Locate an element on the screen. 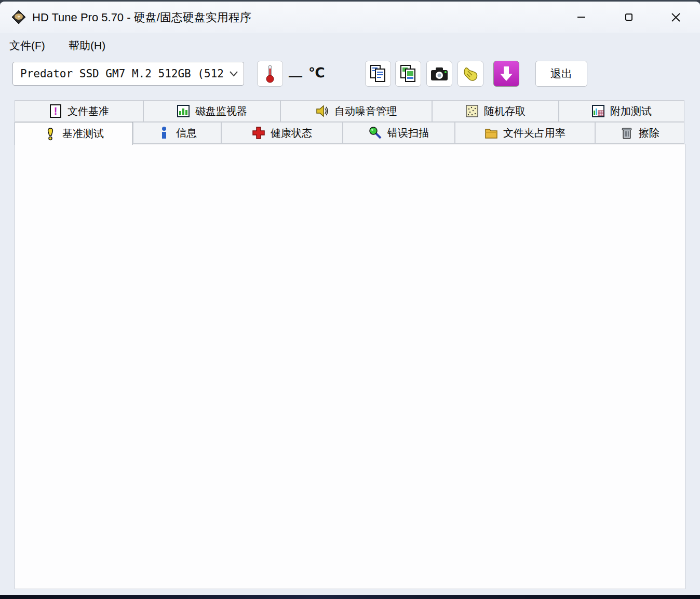 The image size is (700, 599). minimize-icon is located at coordinates (582, 17).